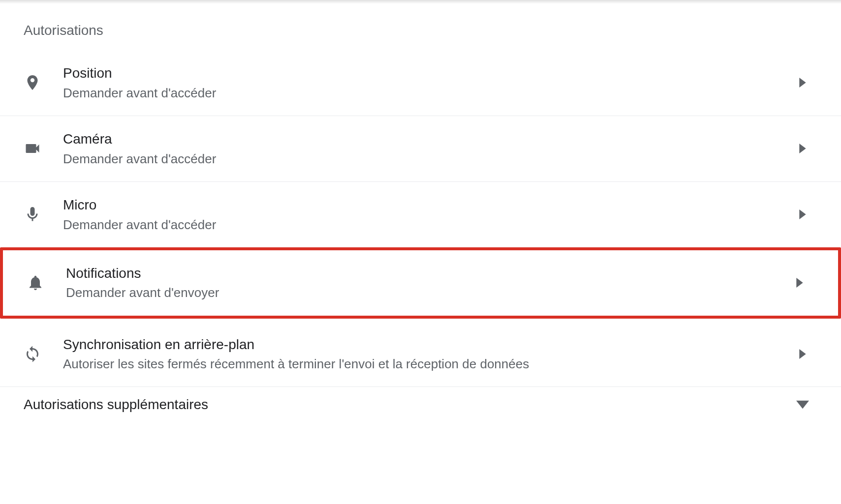 Image resolution: width=841 pixels, height=504 pixels. What do you see at coordinates (420, 27) in the screenshot?
I see `section-title-permissions: Autorisations` at bounding box center [420, 27].